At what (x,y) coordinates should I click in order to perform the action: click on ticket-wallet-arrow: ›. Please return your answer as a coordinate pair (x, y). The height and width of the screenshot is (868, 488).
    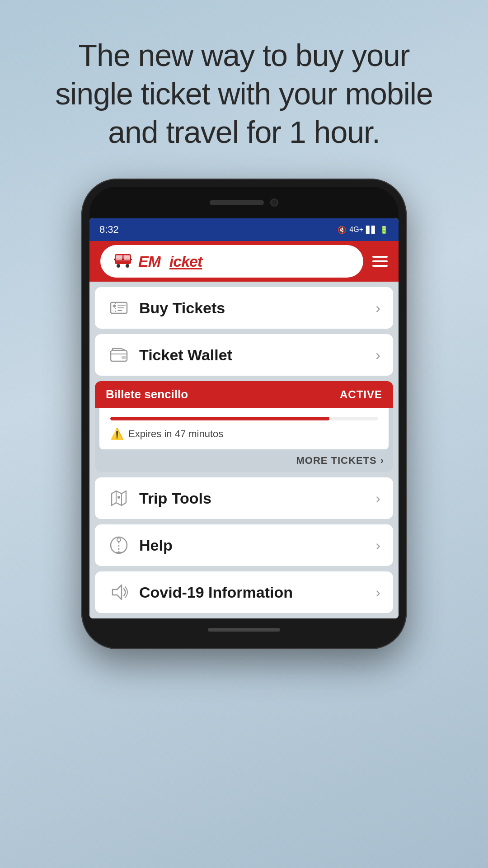
    Looking at the image, I should click on (378, 355).